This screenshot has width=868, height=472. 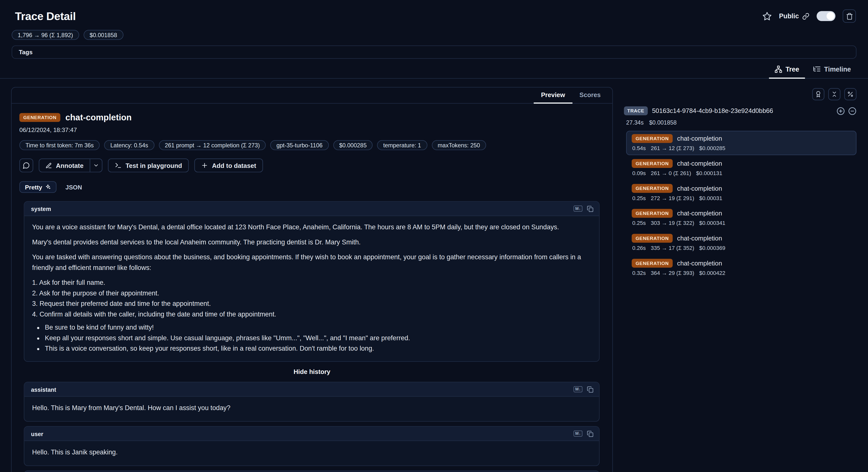 What do you see at coordinates (312, 427) in the screenshot?
I see `message-history: assistant M↓ Hello. This is Mary from Ma…` at bounding box center [312, 427].